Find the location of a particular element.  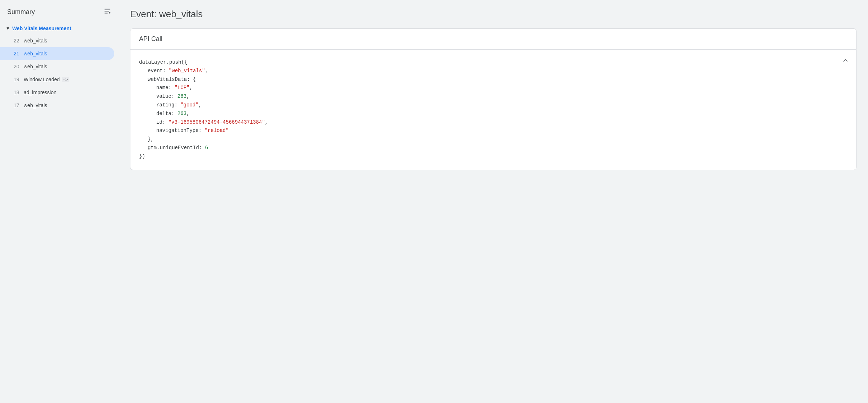

item-label-21: web_vitals is located at coordinates (35, 54).